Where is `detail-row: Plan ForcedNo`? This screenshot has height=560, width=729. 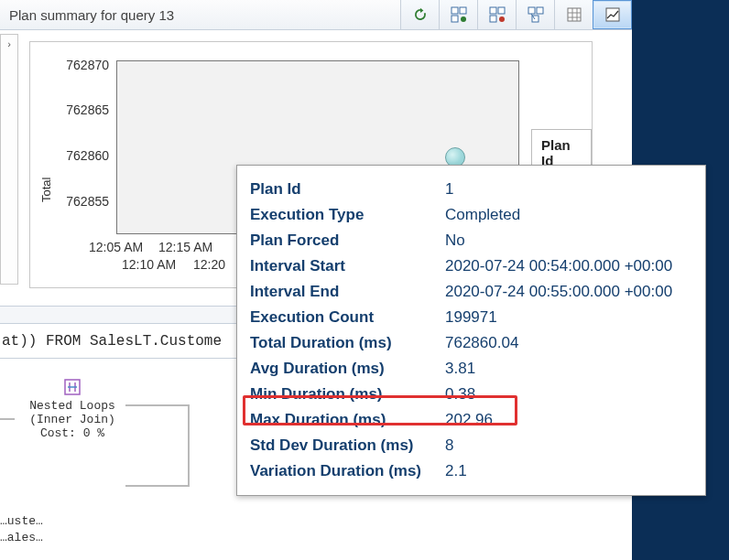
detail-row: Plan ForcedNo is located at coordinates (471, 241).